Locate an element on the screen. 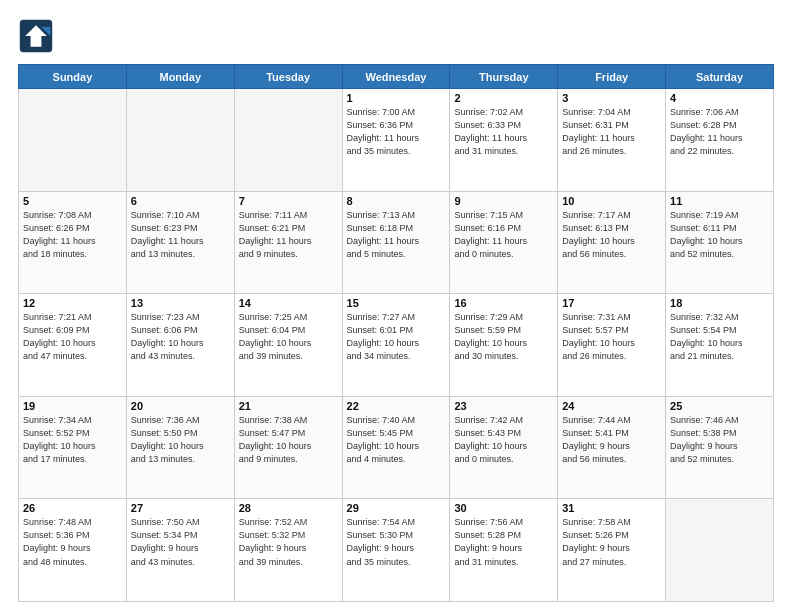  day-number: 3 is located at coordinates (612, 98).